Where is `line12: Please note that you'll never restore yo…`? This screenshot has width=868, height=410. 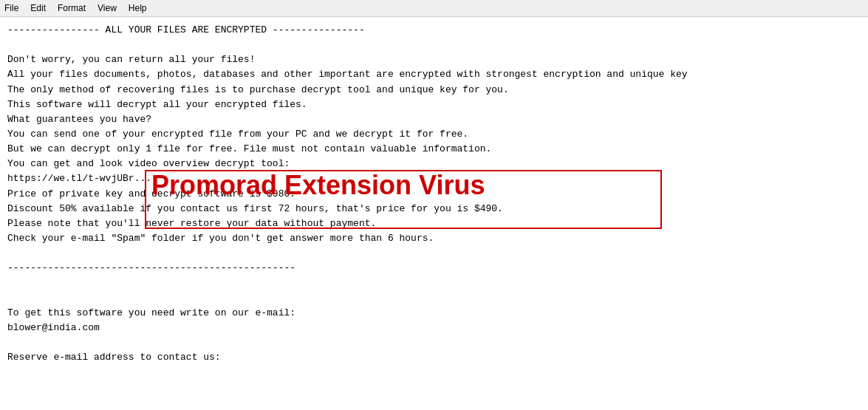 line12: Please note that you'll never restore yo… is located at coordinates (434, 224).